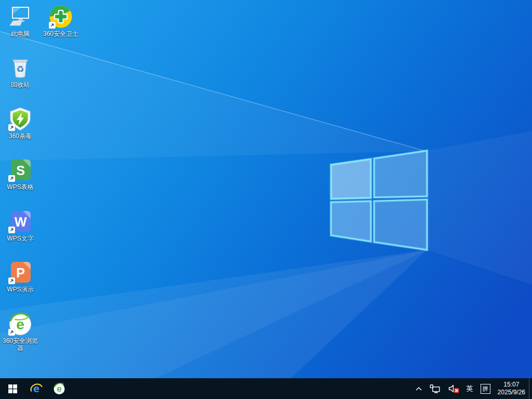  Describe the element at coordinates (511, 389) in the screenshot. I see `taskbar-clock: 15:07 2025/9/26` at that location.